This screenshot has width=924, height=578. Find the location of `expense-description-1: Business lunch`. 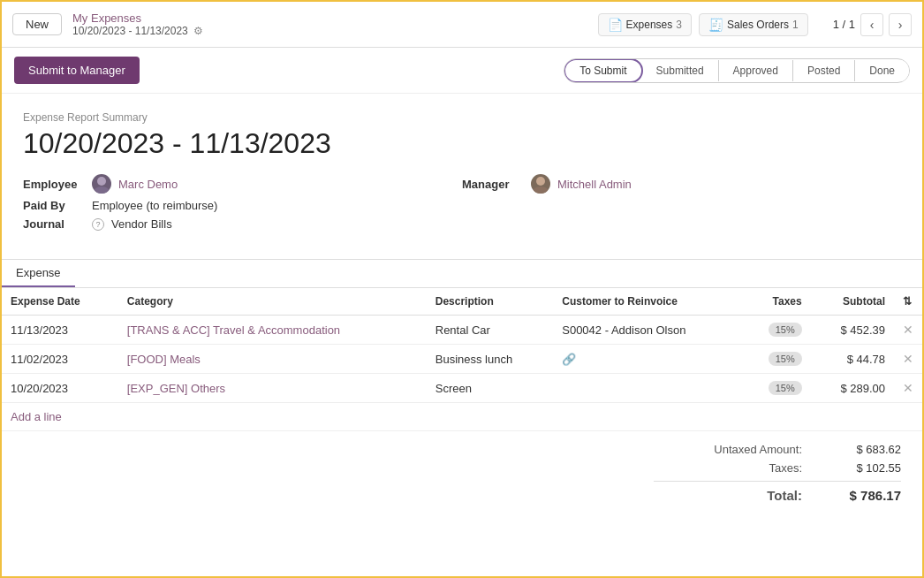

expense-description-1: Business lunch is located at coordinates (489, 359).